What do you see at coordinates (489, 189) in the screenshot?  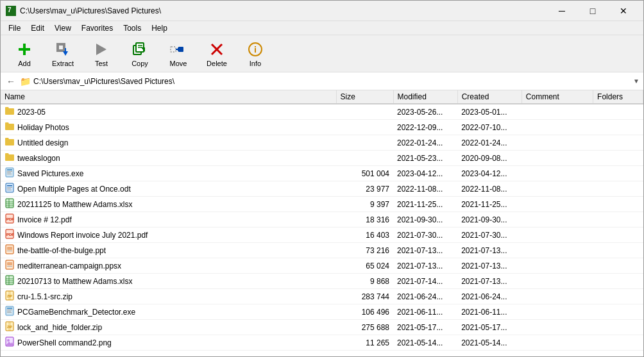 I see `file-created: 2022-11-08...` at bounding box center [489, 189].